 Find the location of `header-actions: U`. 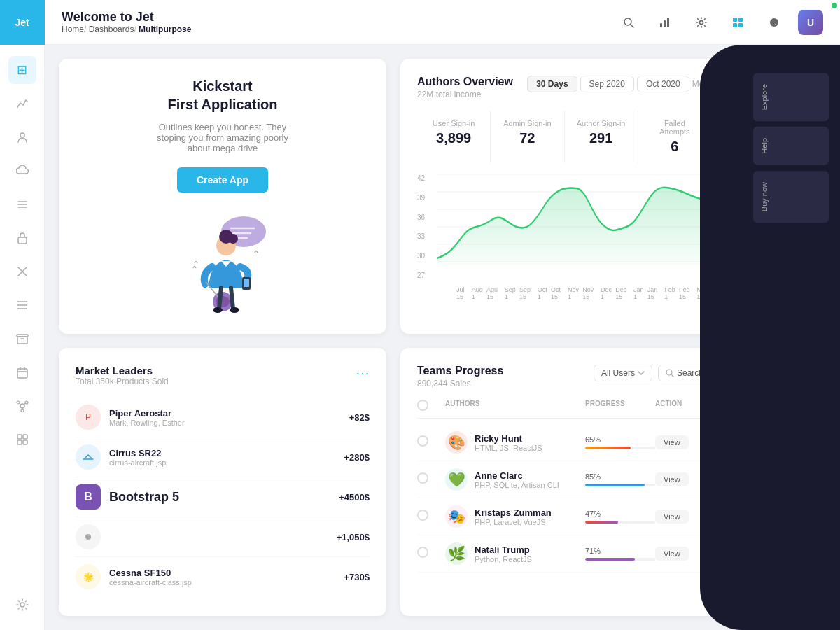

header-actions: U is located at coordinates (720, 22).